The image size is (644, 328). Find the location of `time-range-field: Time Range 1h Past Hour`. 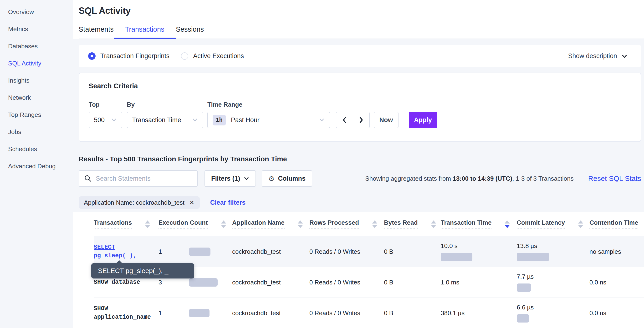

time-range-field: Time Range 1h Past Hour is located at coordinates (268, 115).